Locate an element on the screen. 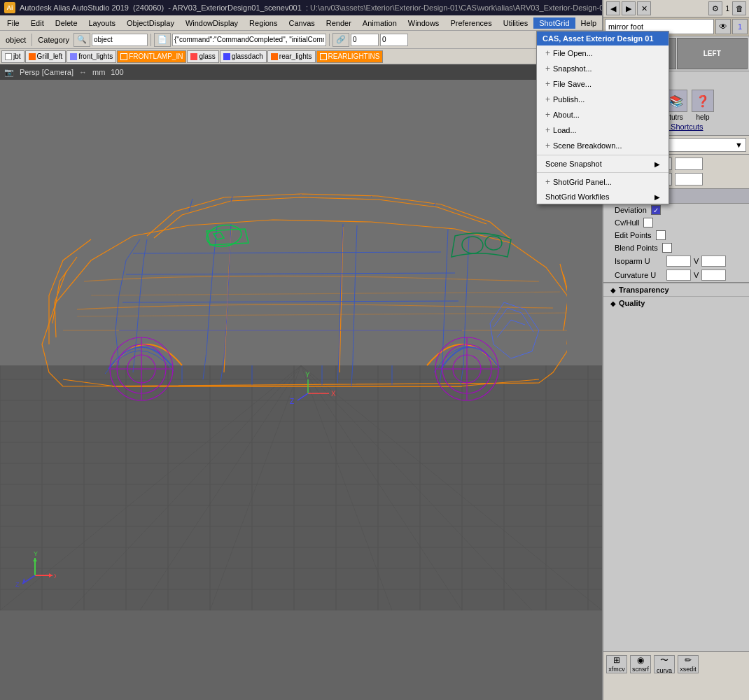  quality-label: Quality is located at coordinates (631, 303).